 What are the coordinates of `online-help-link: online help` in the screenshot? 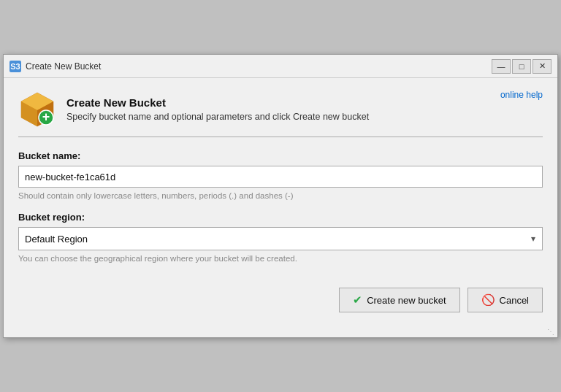 It's located at (522, 95).